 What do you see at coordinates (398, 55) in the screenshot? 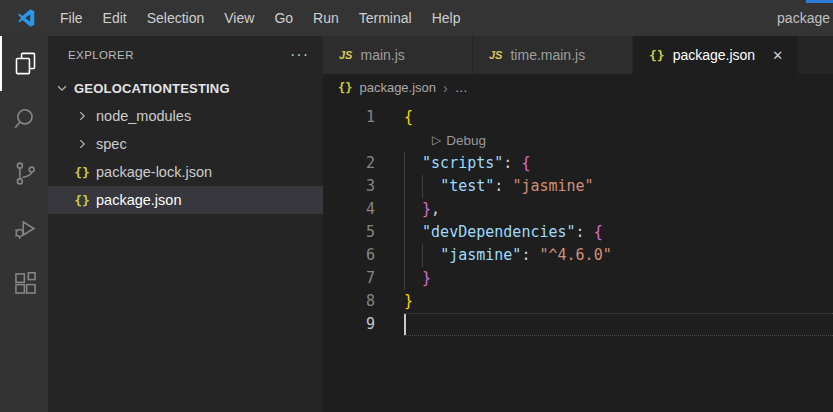
I see `tab-main.js: JSmain.js` at bounding box center [398, 55].